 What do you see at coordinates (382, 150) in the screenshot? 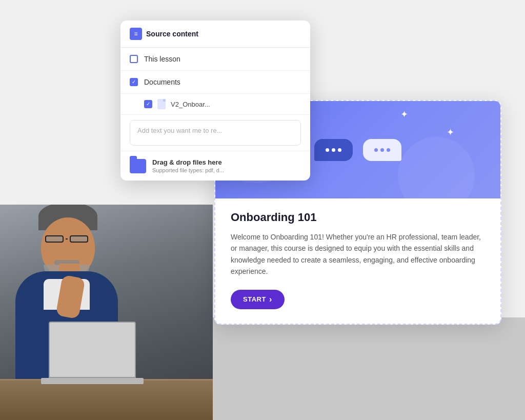
I see `chat-bubble-right` at bounding box center [382, 150].